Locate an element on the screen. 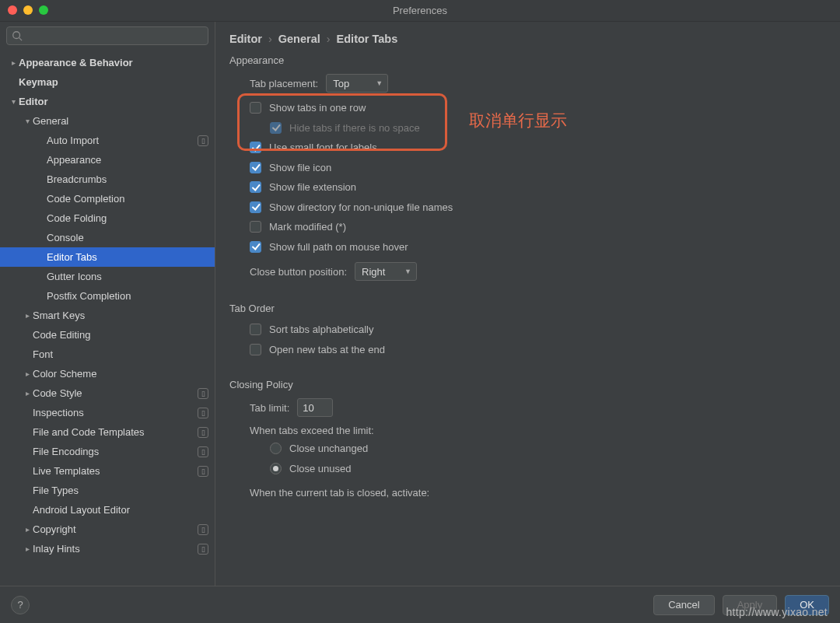 The image size is (840, 623). show-tabs-one-row-checkbox is located at coordinates (255, 107).